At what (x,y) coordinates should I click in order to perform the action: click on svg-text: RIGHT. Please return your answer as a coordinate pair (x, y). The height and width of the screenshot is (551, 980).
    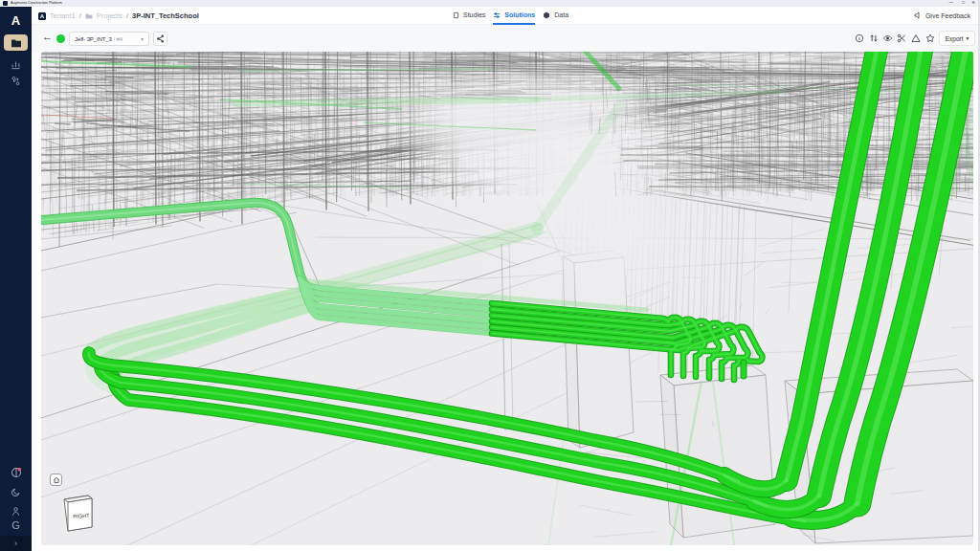
    Looking at the image, I should click on (81, 517).